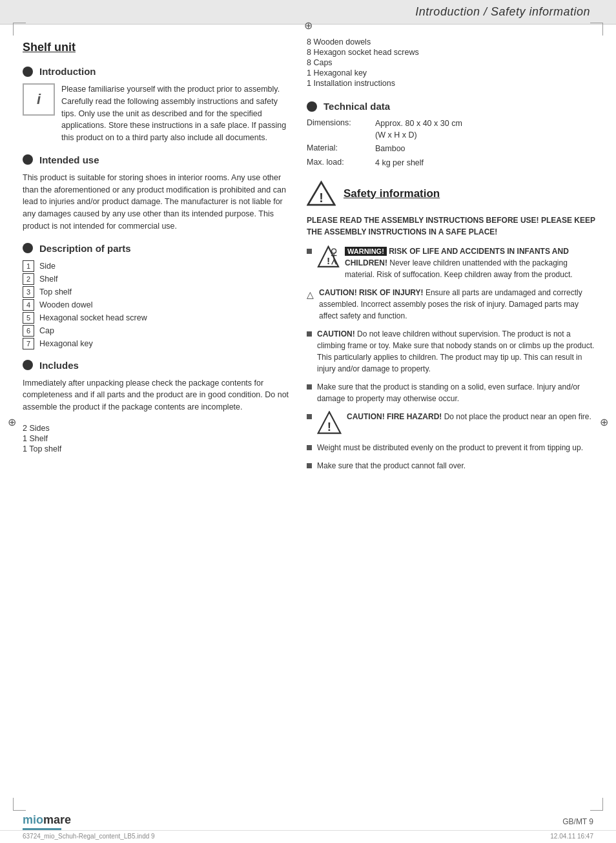 The image size is (616, 843). What do you see at coordinates (457, 263) in the screenshot?
I see `warning-inner: ! WARNING! RISK OF LIFE AND ACCIDENTS IN…` at bounding box center [457, 263].